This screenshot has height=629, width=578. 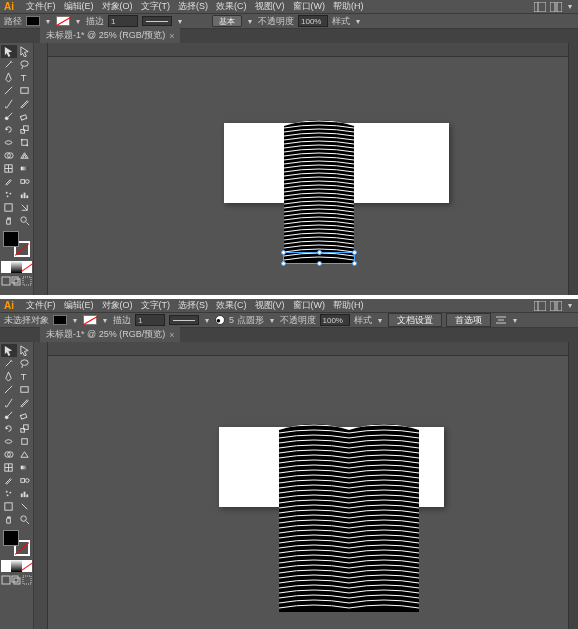 What do you see at coordinates (9, 506) in the screenshot?
I see `artboard-tool-icon` at bounding box center [9, 506].